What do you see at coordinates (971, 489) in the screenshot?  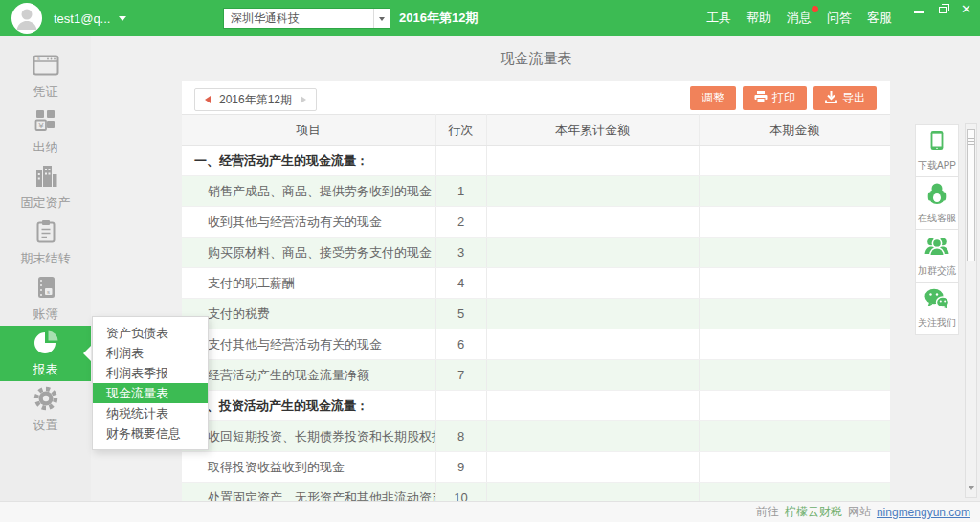 I see `scroll-down-arrow-icon` at bounding box center [971, 489].